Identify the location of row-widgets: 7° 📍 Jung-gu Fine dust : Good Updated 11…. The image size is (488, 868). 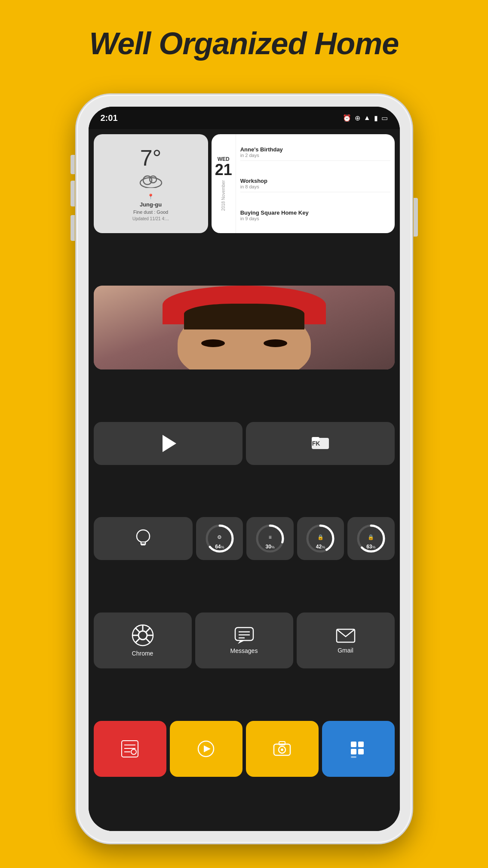
(244, 184).